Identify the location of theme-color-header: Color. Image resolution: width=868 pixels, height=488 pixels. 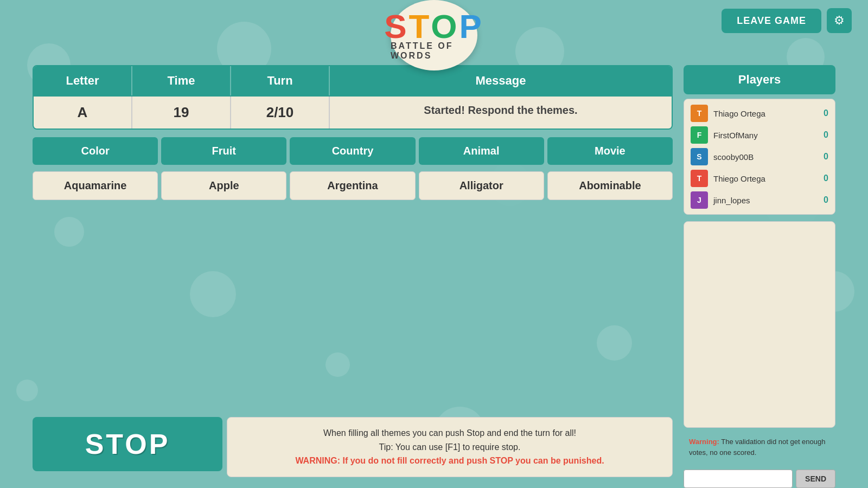
(95, 151).